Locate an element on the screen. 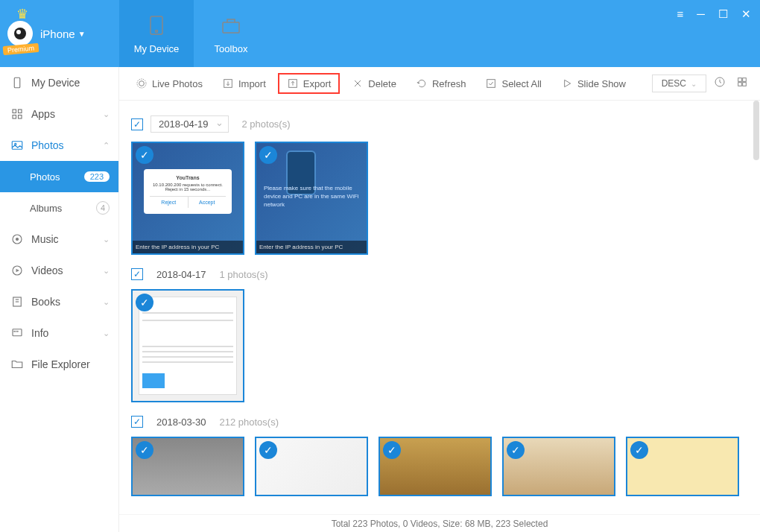 This screenshot has width=760, height=532. sidebar-label: Info is located at coordinates (40, 333).